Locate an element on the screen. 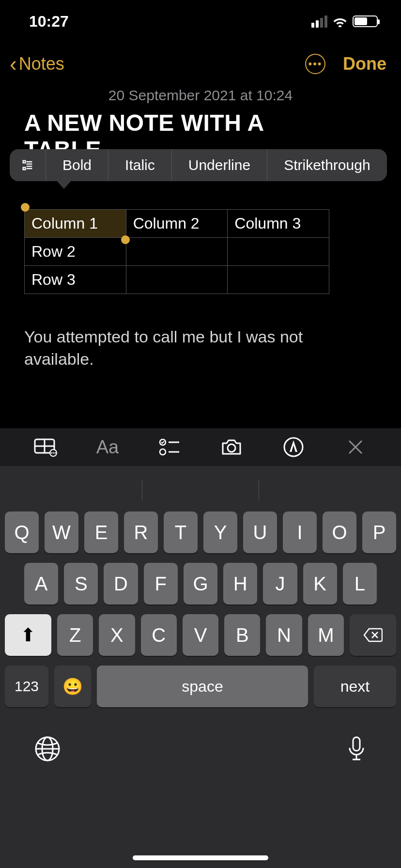  shift-key: ⬆ is located at coordinates (28, 635).